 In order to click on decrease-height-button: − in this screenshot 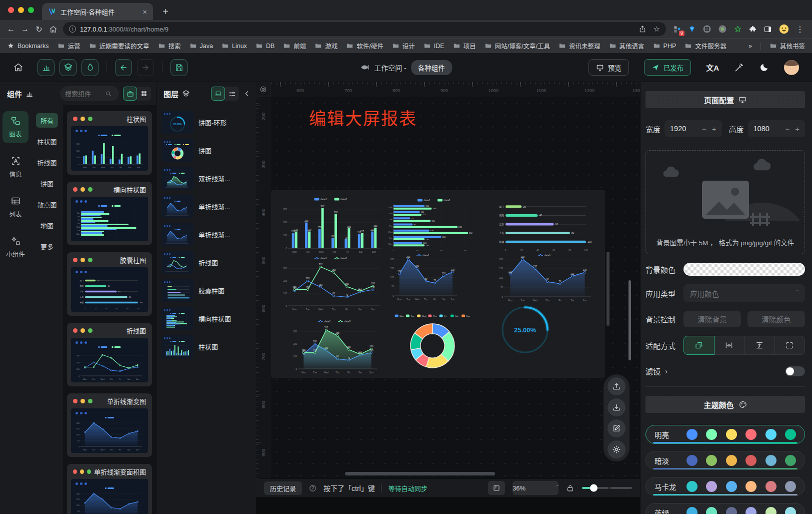, I will do `click(787, 129)`.